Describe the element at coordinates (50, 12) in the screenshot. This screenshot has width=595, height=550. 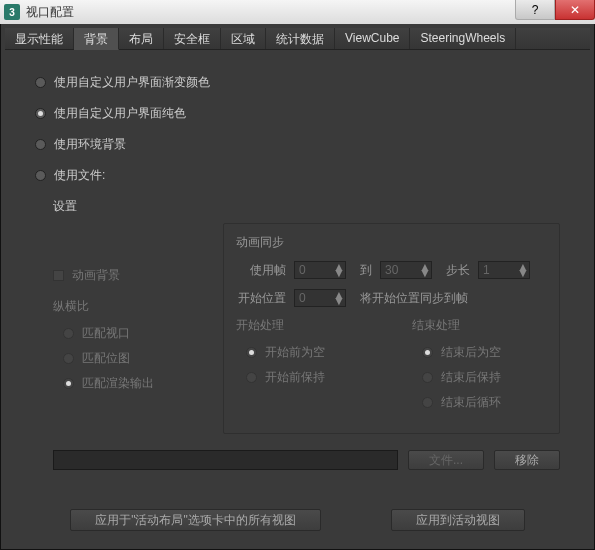
I see `window-title: 视口配置` at that location.